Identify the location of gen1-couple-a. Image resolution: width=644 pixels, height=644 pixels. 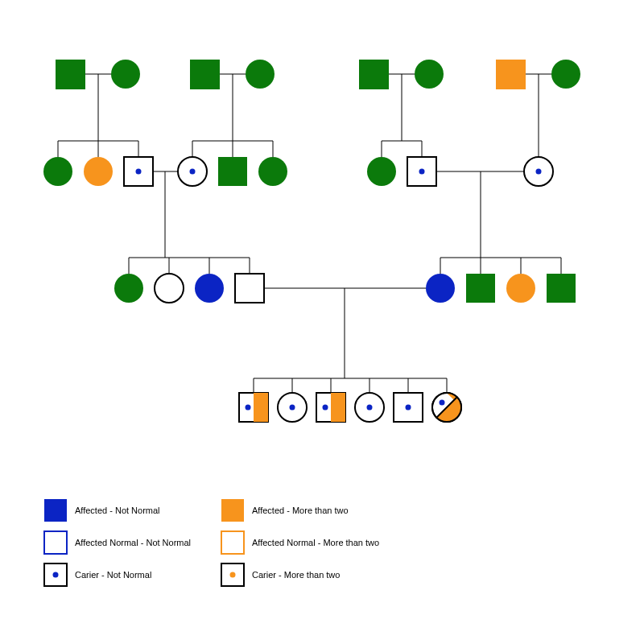
(98, 94).